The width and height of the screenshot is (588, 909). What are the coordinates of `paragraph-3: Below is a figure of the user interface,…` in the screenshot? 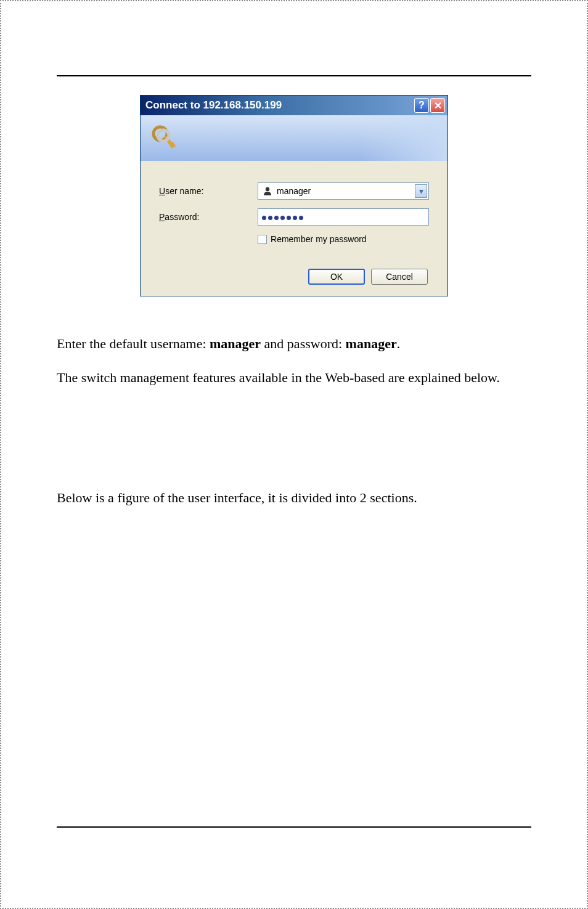 It's located at (294, 498).